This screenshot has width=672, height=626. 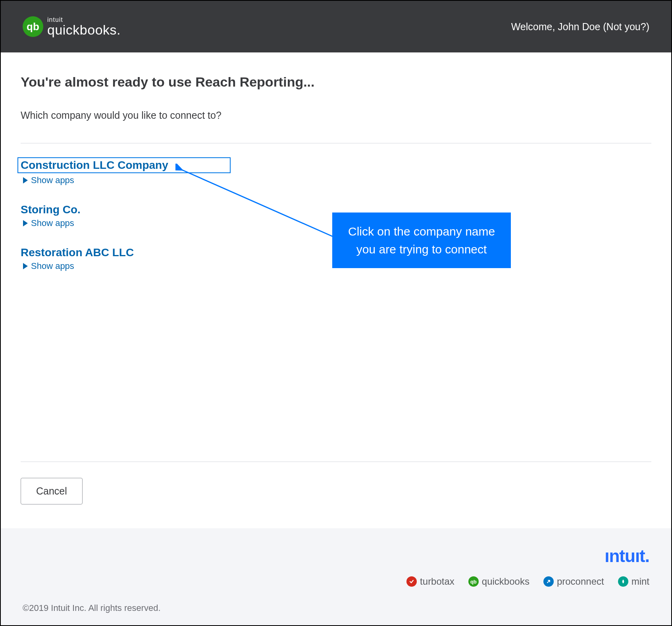 I want to click on divider-bottom, so click(x=336, y=462).